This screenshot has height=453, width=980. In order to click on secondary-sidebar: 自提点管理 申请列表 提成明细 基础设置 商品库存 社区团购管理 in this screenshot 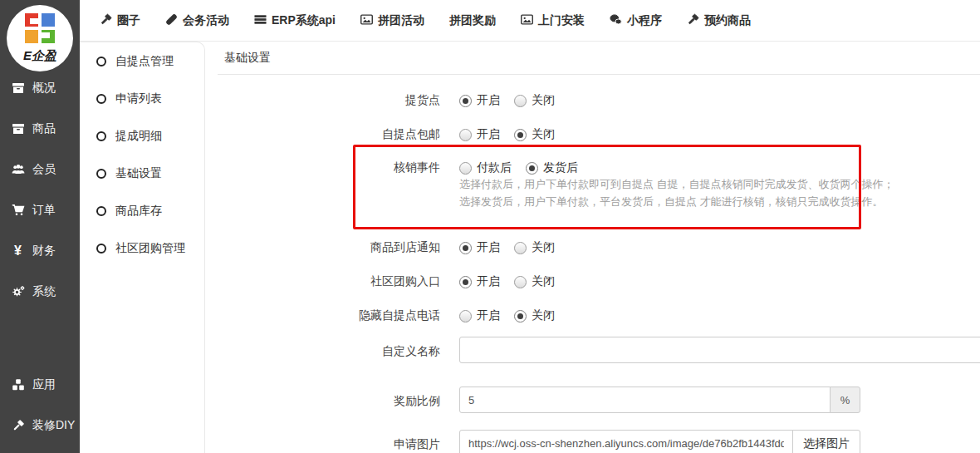, I will do `click(143, 248)`.